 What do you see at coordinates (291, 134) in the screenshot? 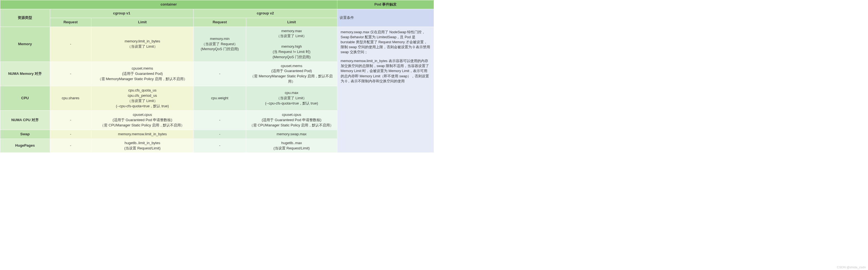
I see `cell-v2-limit: memory.swap.max` at bounding box center [291, 134].